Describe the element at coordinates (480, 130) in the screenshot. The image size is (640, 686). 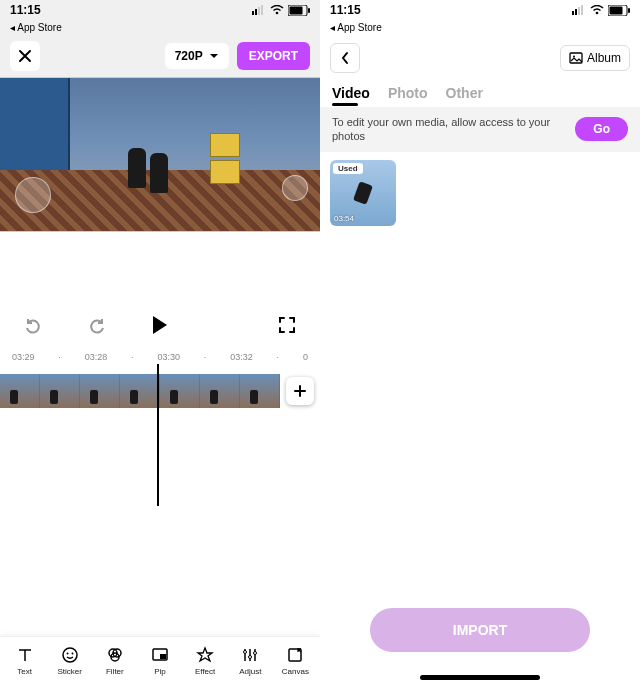
I see `permission-bar: To edit your own media, allow access to …` at that location.